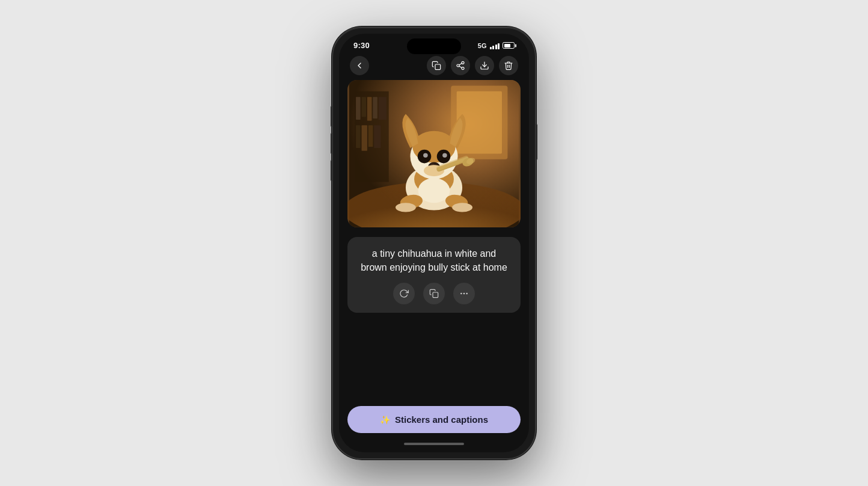 The image size is (868, 486). What do you see at coordinates (460, 66) in the screenshot?
I see `share-button` at bounding box center [460, 66].